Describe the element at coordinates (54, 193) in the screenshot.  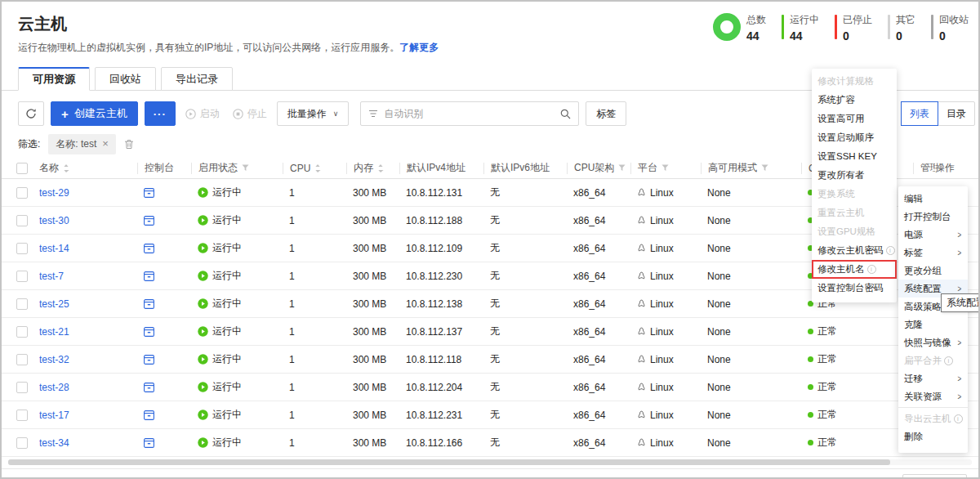
I see `vm-name-link: test-29` at that location.